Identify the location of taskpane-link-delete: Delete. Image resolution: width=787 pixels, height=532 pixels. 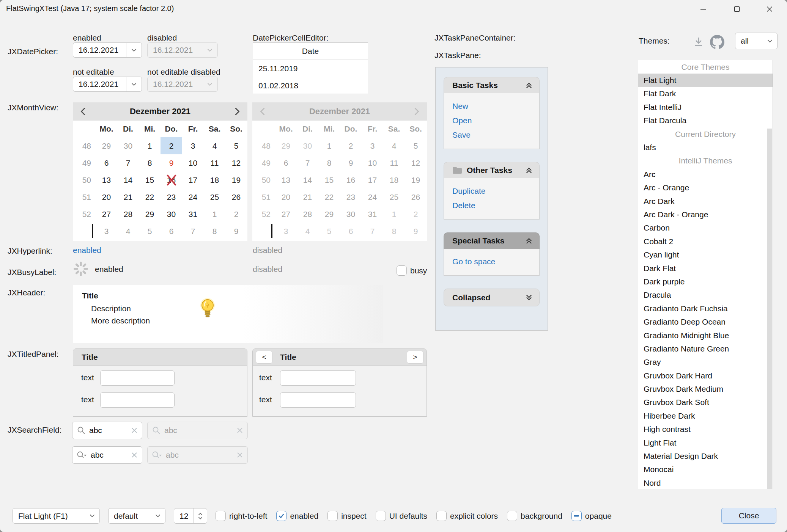
(496, 206).